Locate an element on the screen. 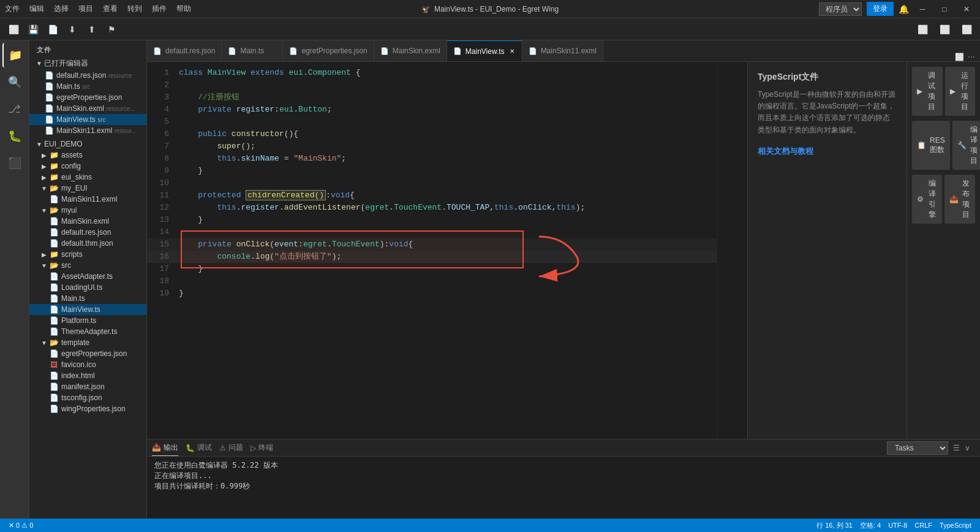 Image resolution: width=980 pixels, height=532 pixels. status-errors: ✕ 0 ⚠ 0 is located at coordinates (21, 526).